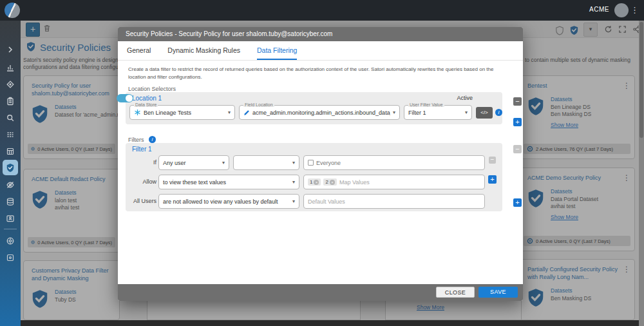  What do you see at coordinates (10, 118) in the screenshot?
I see `sidebar-item-search` at bounding box center [10, 118].